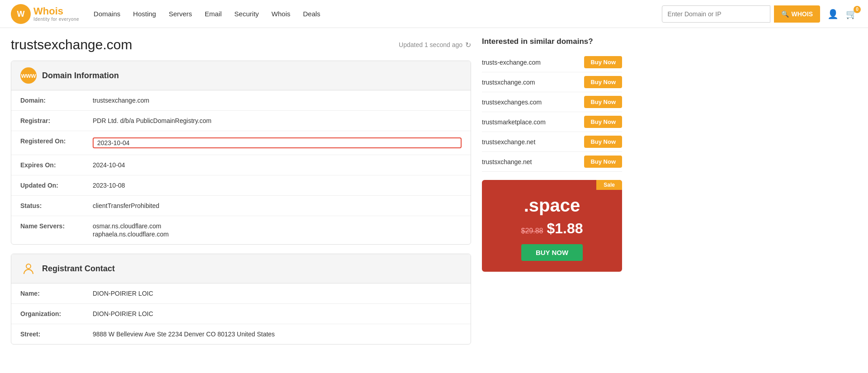 The image size is (868, 373). I want to click on similar-domain-row: trustsexchanges.com Buy Now, so click(552, 102).